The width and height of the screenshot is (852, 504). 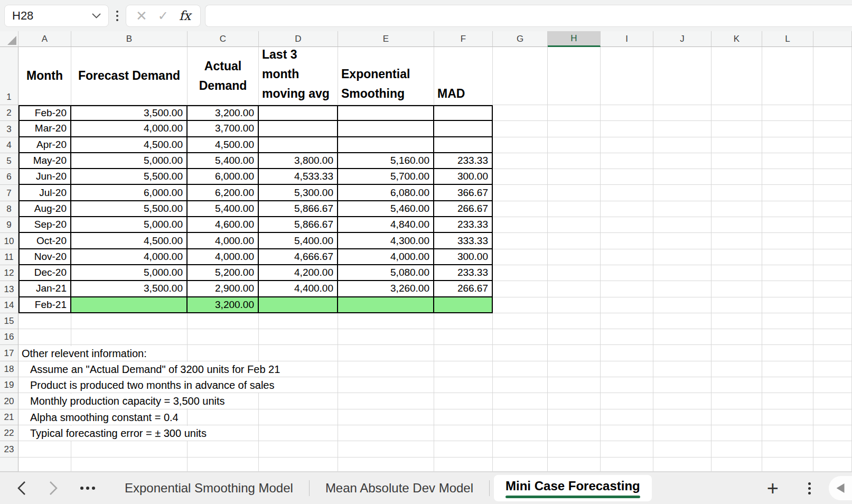 What do you see at coordinates (574, 449) in the screenshot?
I see `cell-H23` at bounding box center [574, 449].